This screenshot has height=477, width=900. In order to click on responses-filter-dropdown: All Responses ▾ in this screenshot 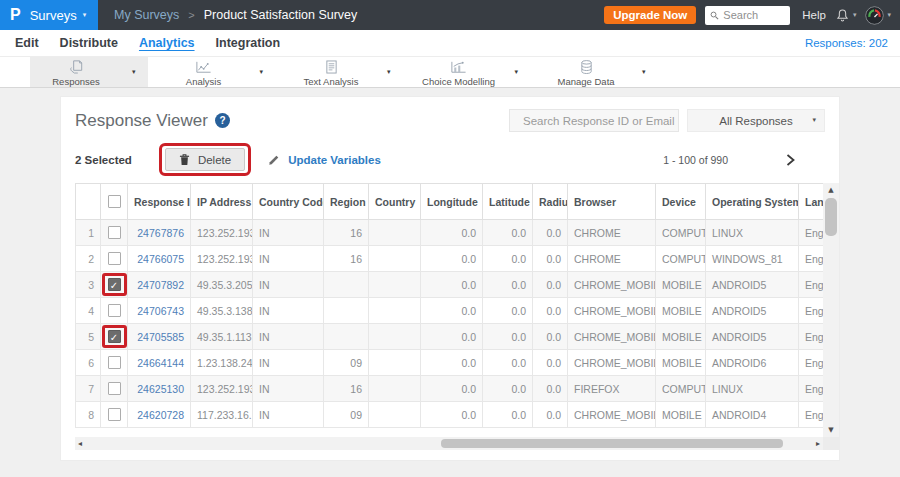, I will do `click(756, 120)`.